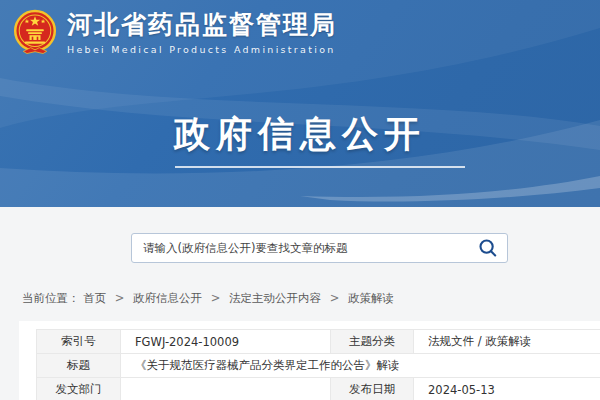  What do you see at coordinates (372, 342) in the screenshot?
I see `category-label: 主题分类` at bounding box center [372, 342].